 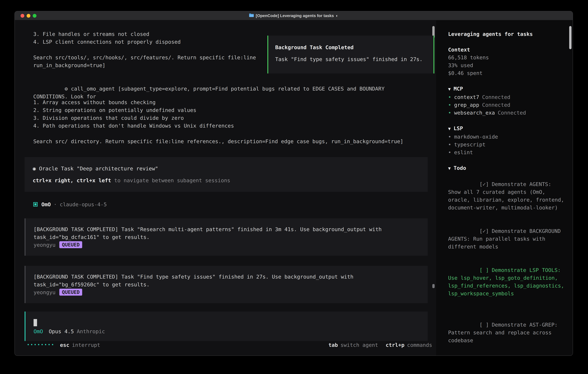 I want to click on message-scrollbar-thumb, so click(x=434, y=286).